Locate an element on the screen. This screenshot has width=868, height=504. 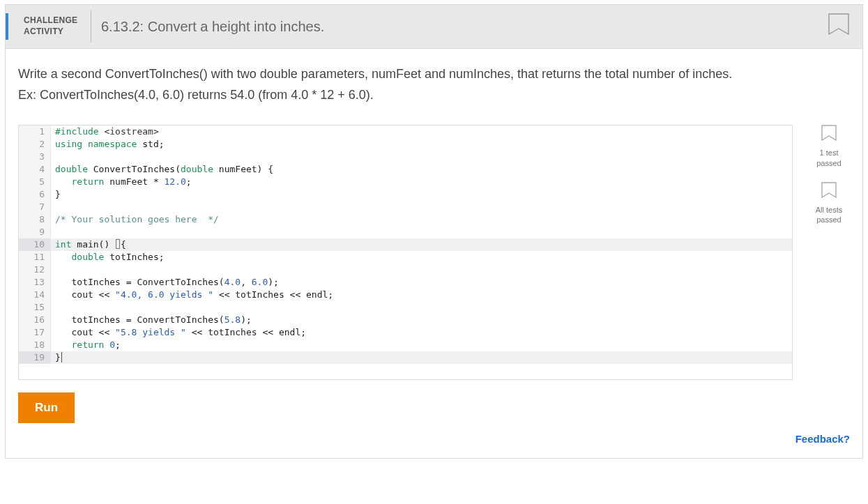
code-line: 7 is located at coordinates (406, 207).